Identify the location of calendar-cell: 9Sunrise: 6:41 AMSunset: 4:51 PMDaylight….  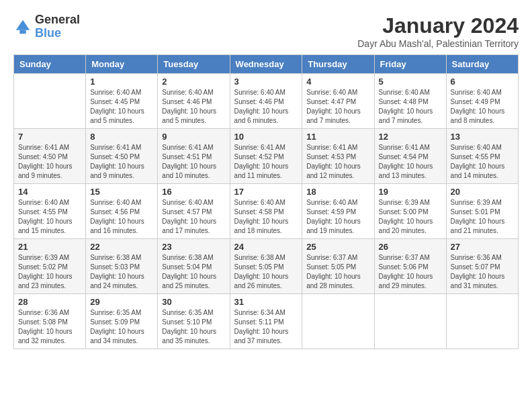
(193, 156).